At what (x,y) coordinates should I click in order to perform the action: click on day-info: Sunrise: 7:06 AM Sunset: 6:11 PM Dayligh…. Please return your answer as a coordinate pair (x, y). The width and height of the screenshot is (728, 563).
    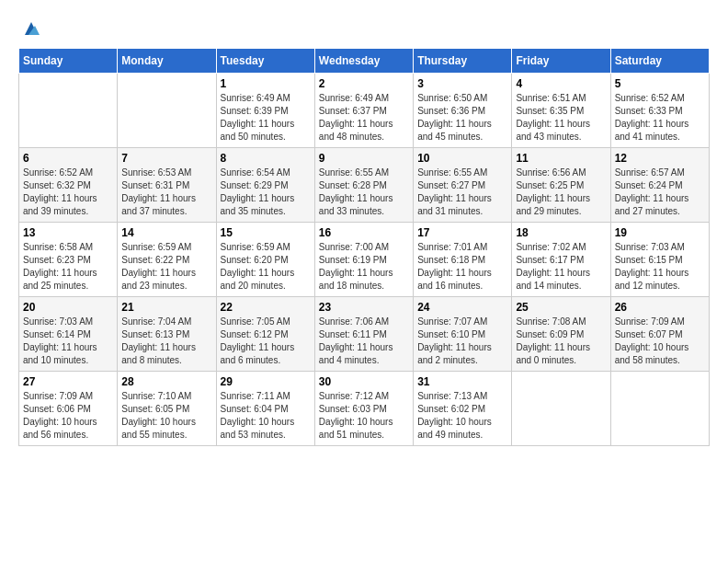
    Looking at the image, I should click on (364, 341).